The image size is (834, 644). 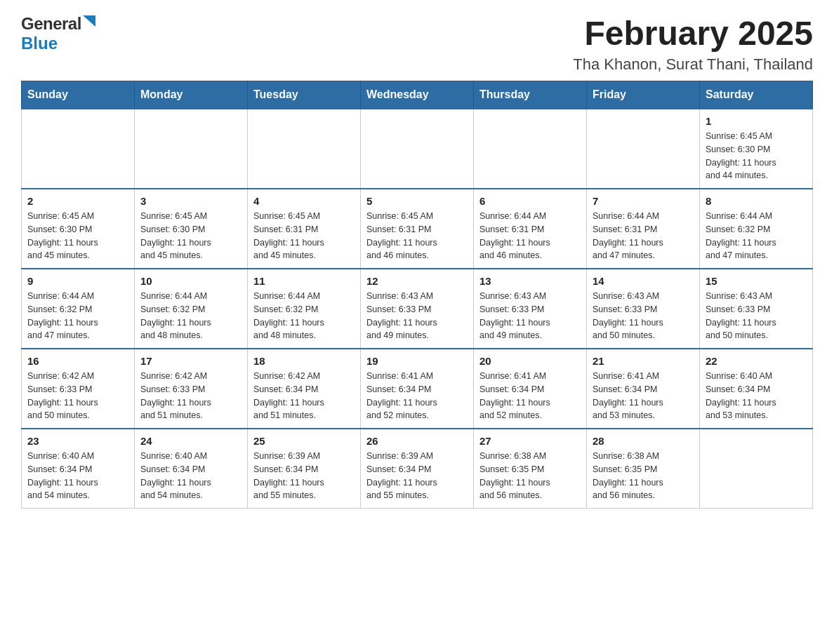 I want to click on day-number: 20, so click(x=530, y=361).